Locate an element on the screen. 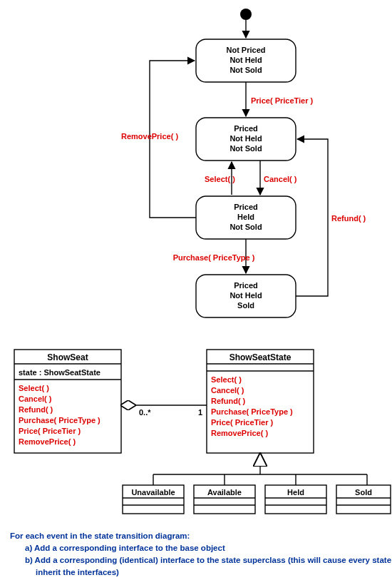 The height and width of the screenshot is (585, 392). initial-state-icon is located at coordinates (246, 14).